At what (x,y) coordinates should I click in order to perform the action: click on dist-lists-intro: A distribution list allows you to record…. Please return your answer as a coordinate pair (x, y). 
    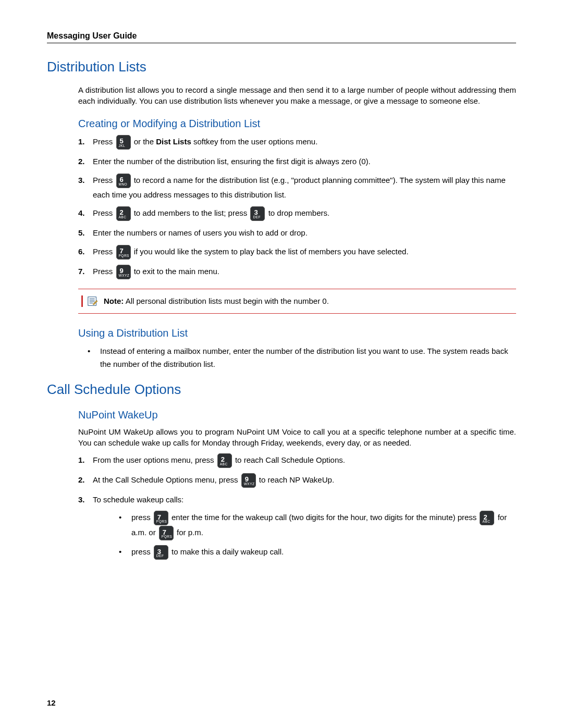
    Looking at the image, I should click on (297, 95).